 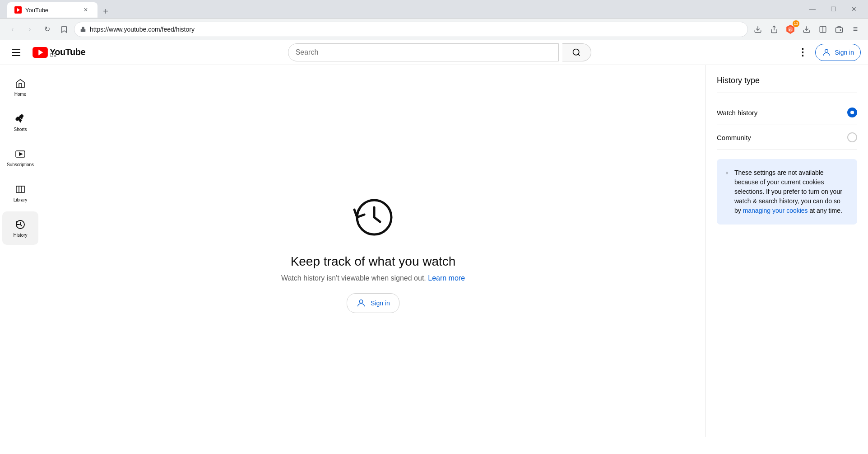 I want to click on back-icon: ‹, so click(x=13, y=29).